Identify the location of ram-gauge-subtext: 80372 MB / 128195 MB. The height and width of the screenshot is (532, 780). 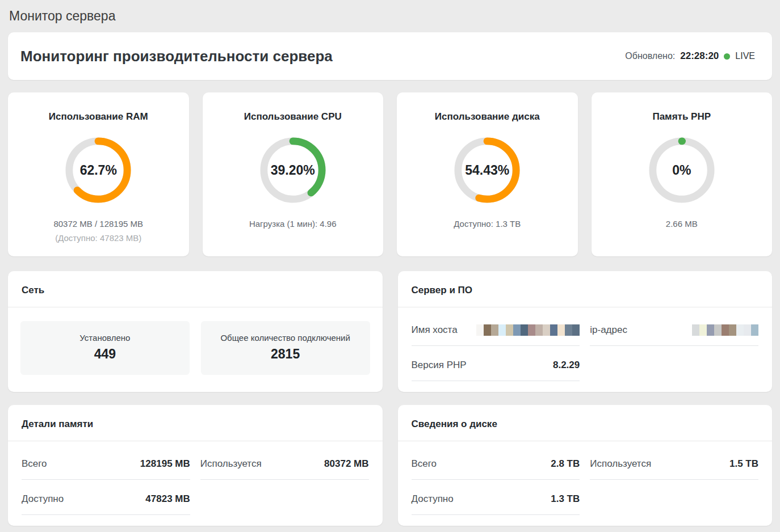
(98, 223).